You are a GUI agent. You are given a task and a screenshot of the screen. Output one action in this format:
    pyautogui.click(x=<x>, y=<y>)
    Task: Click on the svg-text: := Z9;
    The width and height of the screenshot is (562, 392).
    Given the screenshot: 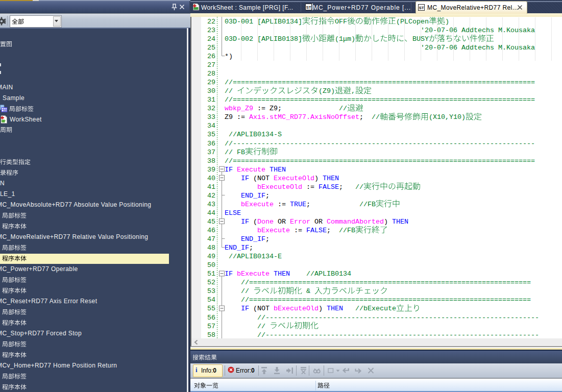 What is the action you would take?
    pyautogui.click(x=267, y=108)
    